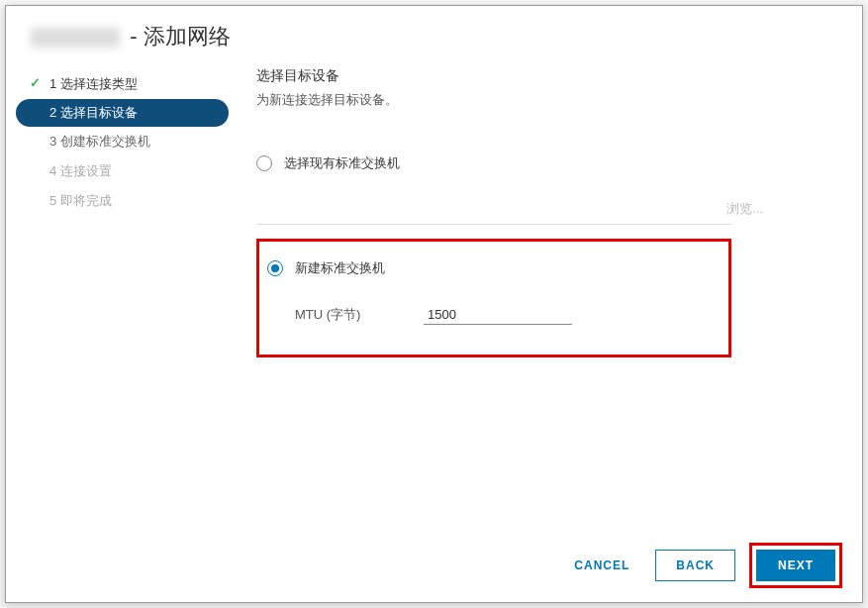 This screenshot has height=608, width=868. What do you see at coordinates (544, 76) in the screenshot?
I see `section-title: 选择目标设备` at bounding box center [544, 76].